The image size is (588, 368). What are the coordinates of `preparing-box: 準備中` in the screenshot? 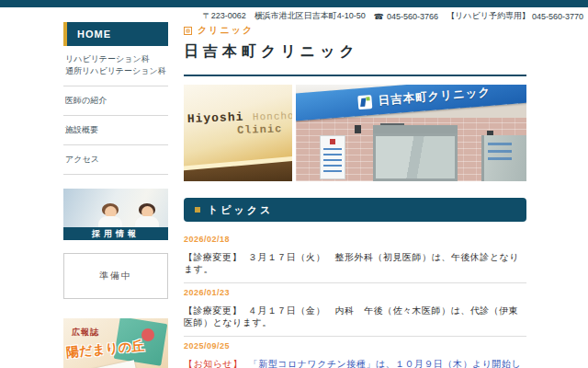 It's located at (116, 276).